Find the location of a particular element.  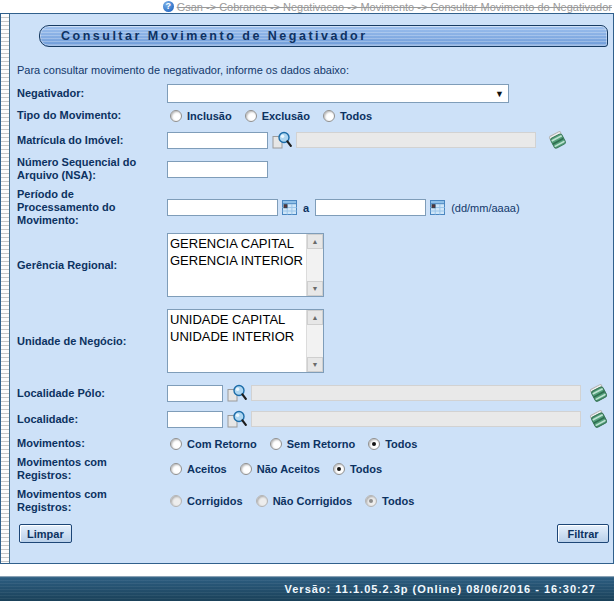

version-text: Versão: 11.1.05.2.3p (Online) 08/06/2016… is located at coordinates (441, 589).